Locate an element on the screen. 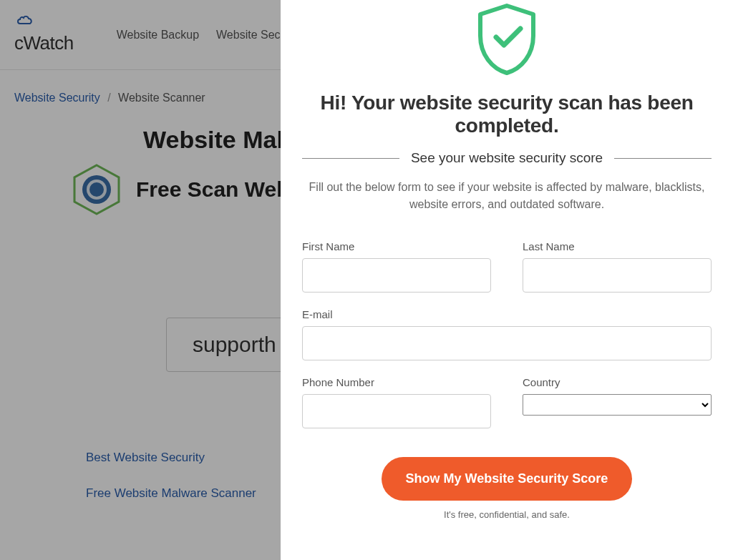 The width and height of the screenshot is (733, 560). divider-line-left is located at coordinates (351, 159).